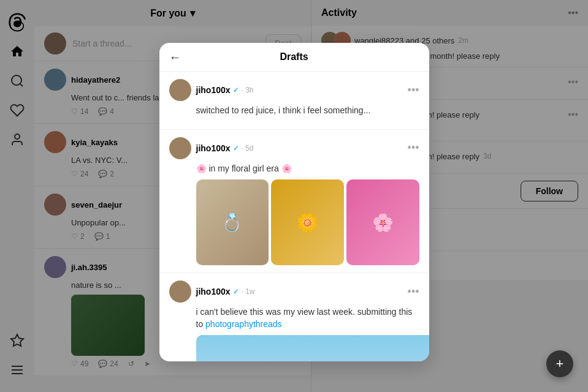 The height and width of the screenshot is (392, 588). Describe the element at coordinates (225, 90) in the screenshot. I see `draft-author-row: jiho100x ✓ · 3h` at that location.